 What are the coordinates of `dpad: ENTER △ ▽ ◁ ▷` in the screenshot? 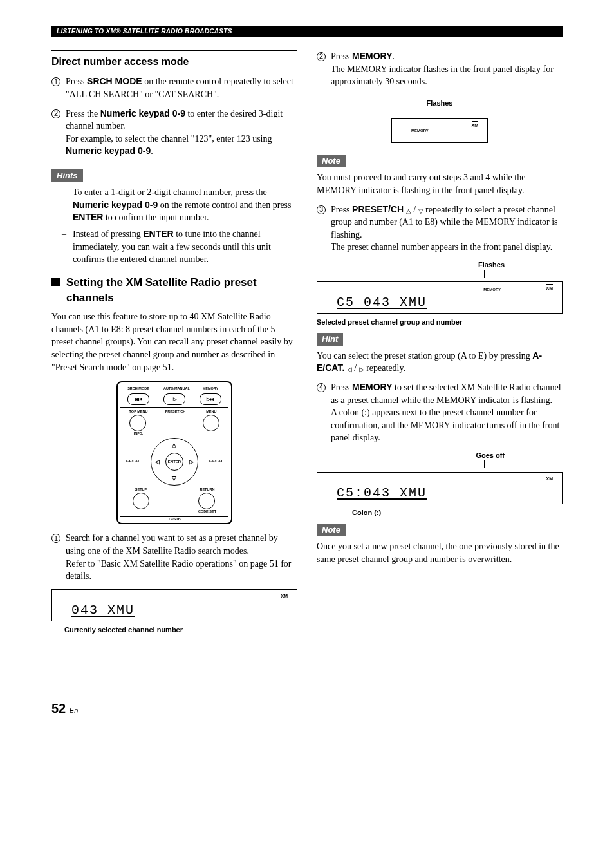 It's located at (174, 462).